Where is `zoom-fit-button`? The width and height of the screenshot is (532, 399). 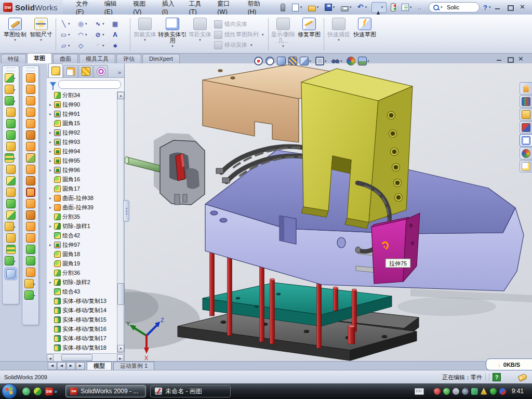 zoom-fit-button is located at coordinates (259, 61).